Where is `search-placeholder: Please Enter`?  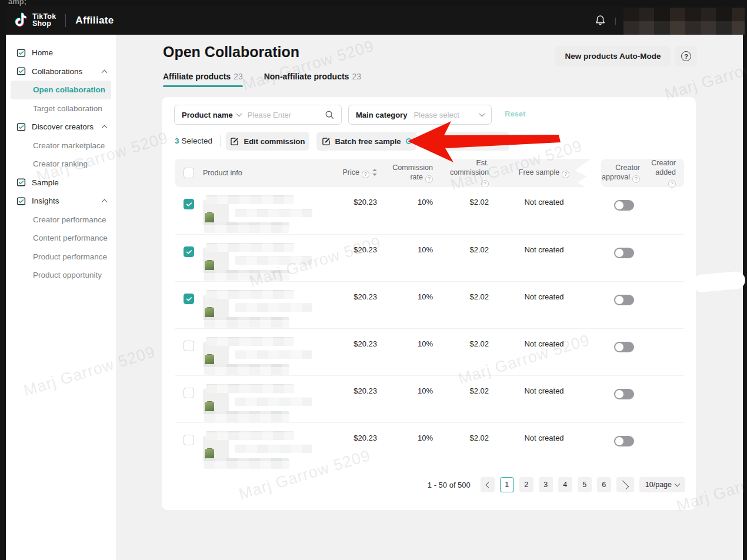 search-placeholder: Please Enter is located at coordinates (286, 115).